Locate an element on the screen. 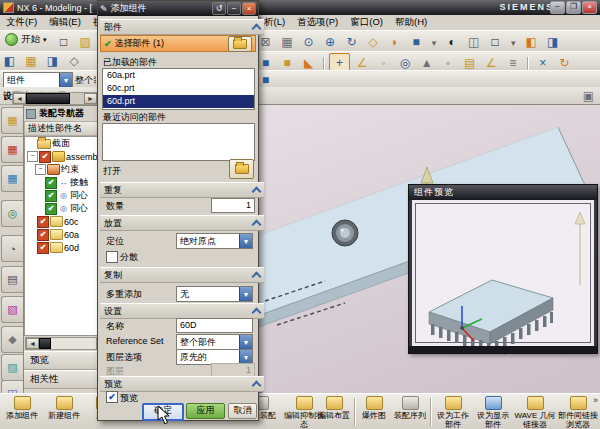 The height and width of the screenshot is (429, 600). view-orient-b-icon: ◨ is located at coordinates (552, 42).